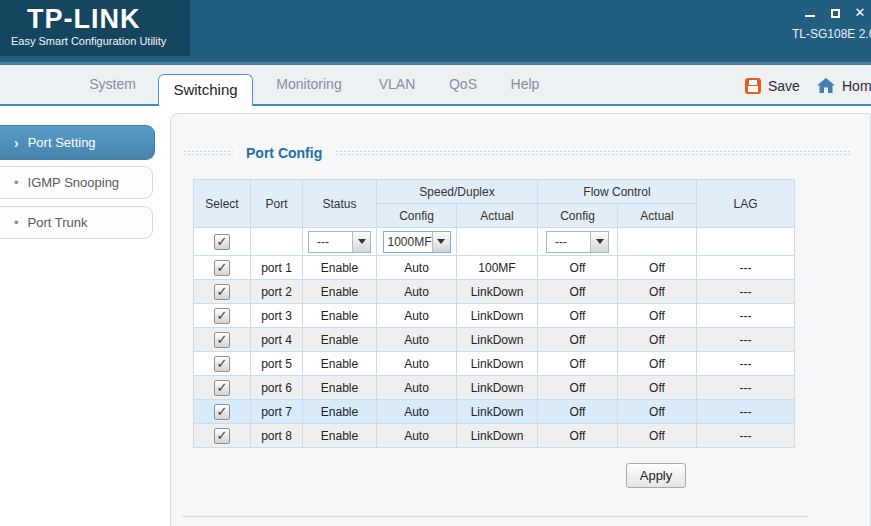 This screenshot has height=526, width=871. Describe the element at coordinates (835, 13) in the screenshot. I see `maximize-button` at that location.